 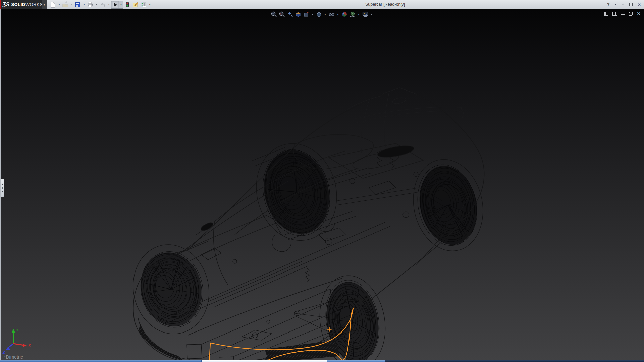 I want to click on title-bar: ƷS SOLIDWORKS ▸ ▾ ▾ ▾ ▾ ▾, so click(x=322, y=5).